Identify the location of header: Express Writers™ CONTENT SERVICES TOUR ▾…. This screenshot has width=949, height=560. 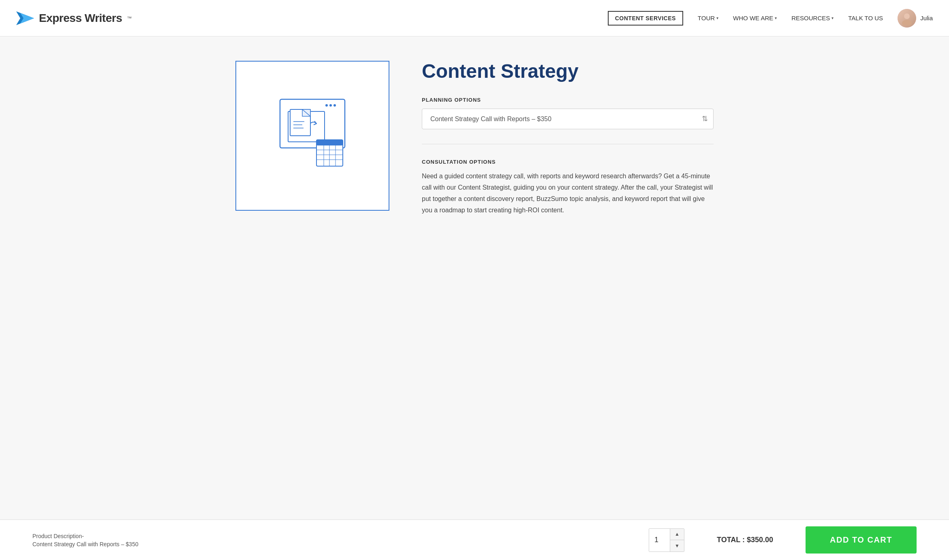
(474, 18).